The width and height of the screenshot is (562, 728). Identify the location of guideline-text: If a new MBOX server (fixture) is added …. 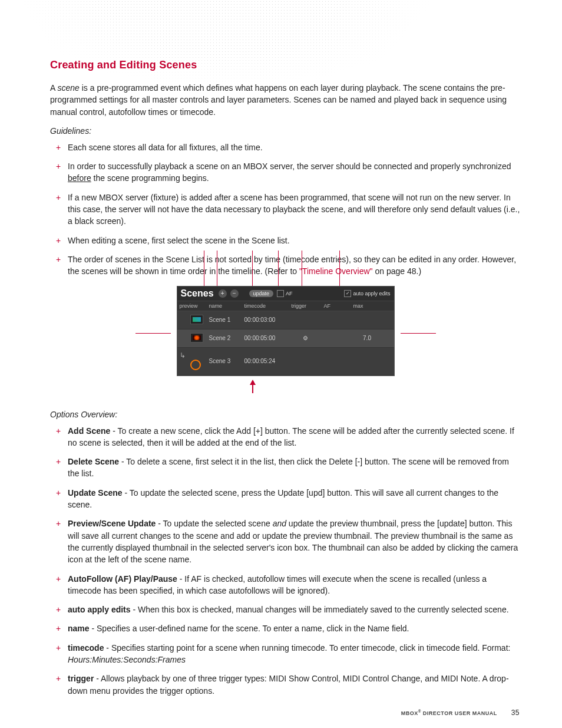
(293, 210).